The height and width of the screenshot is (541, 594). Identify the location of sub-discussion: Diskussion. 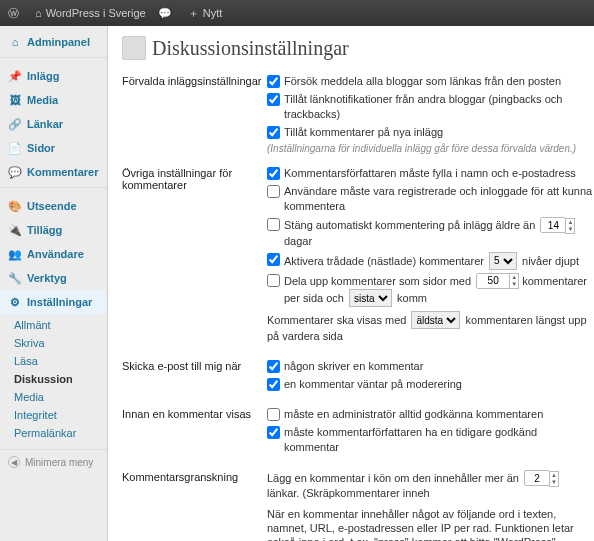
(54, 379).